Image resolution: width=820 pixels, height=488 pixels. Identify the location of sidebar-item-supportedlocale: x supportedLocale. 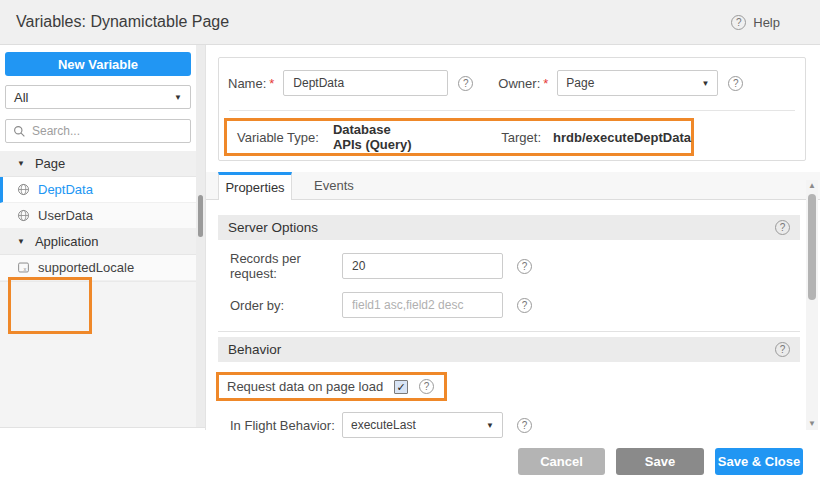
(98, 268).